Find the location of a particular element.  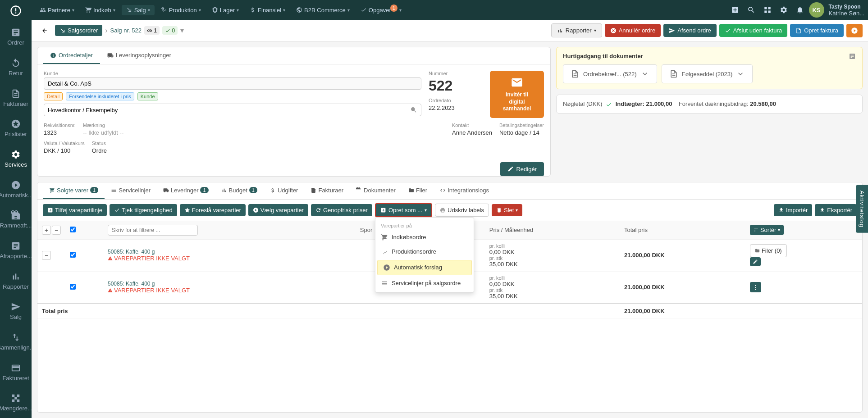

select-all-checkbox is located at coordinates (73, 230).